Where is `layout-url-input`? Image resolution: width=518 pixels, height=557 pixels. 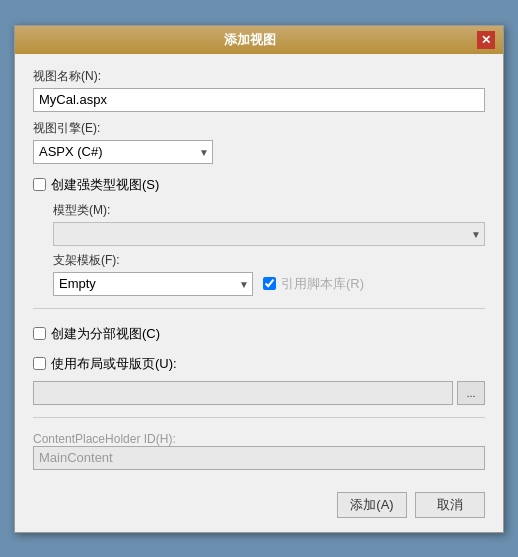 layout-url-input is located at coordinates (243, 393).